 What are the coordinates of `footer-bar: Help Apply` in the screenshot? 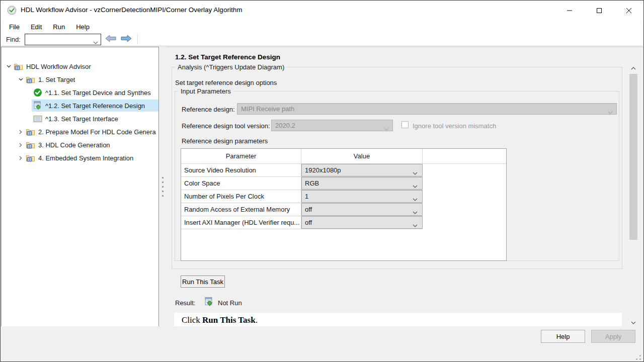 It's located at (322, 344).